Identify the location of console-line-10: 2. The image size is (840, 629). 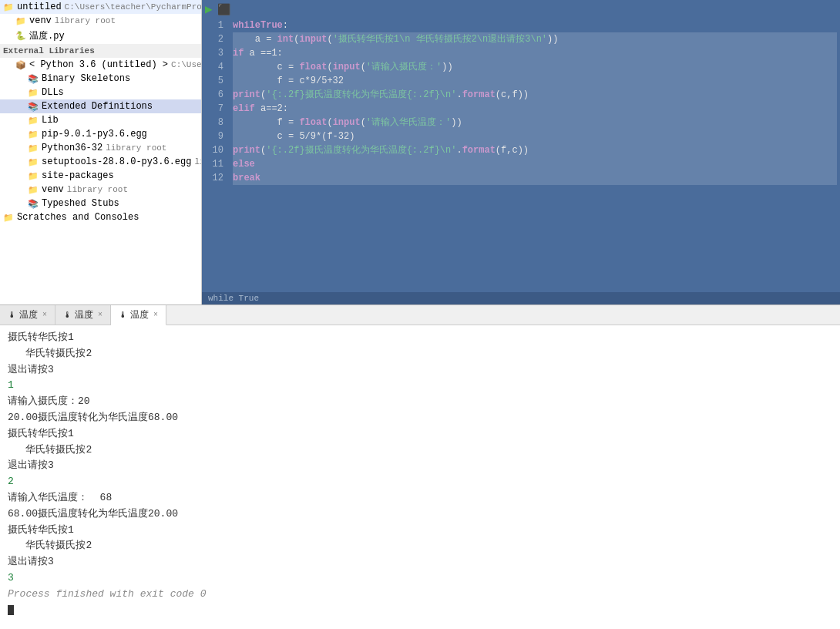
(420, 483).